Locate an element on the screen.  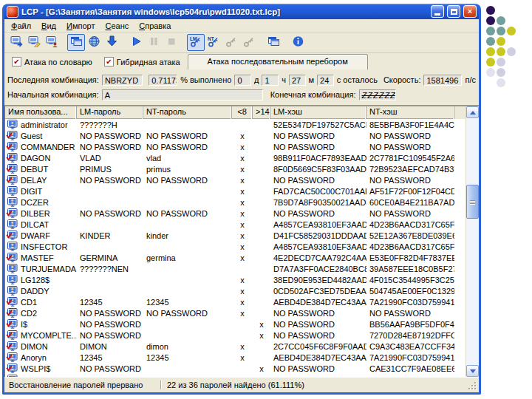
table-row: DEBUTPRIMUSprimusx8F0D5669C5F83F03AAD3..… is located at coordinates (242, 168).